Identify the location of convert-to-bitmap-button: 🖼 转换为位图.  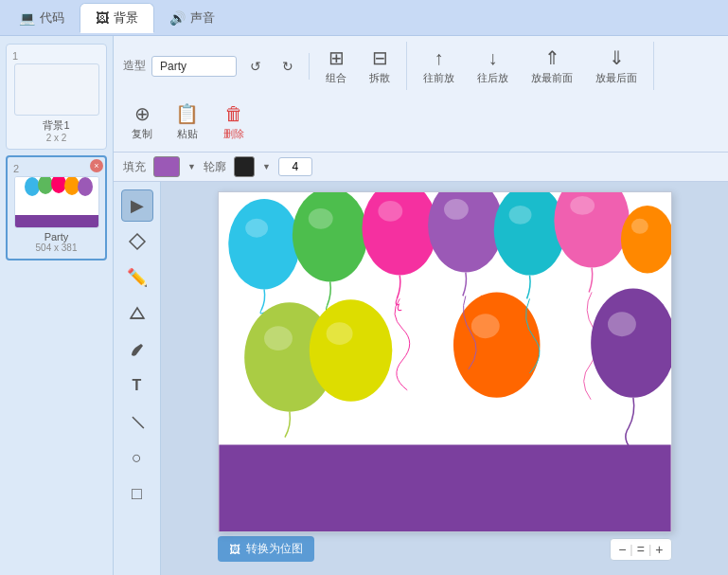
(266, 549).